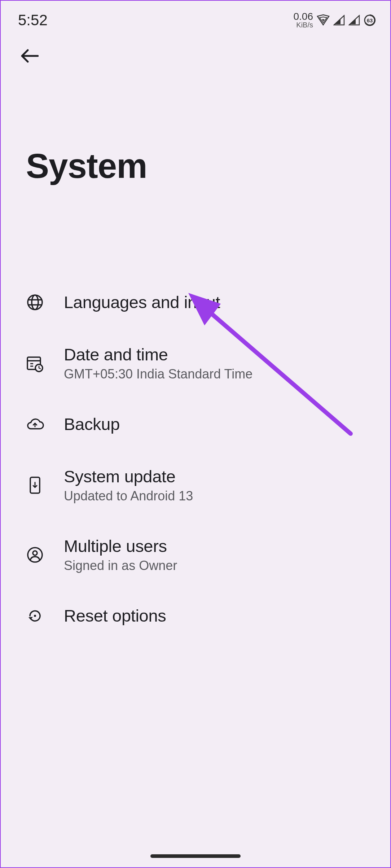 The width and height of the screenshot is (391, 868). Describe the element at coordinates (196, 363) in the screenshot. I see `item-date-and-time: Date and time GMT+05:30 India Standard T…` at that location.